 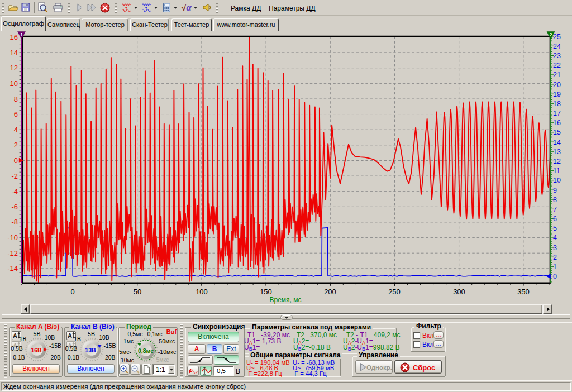 What do you see at coordinates (12, 238) in the screenshot?
I see `svg-text: -10` at bounding box center [12, 238].